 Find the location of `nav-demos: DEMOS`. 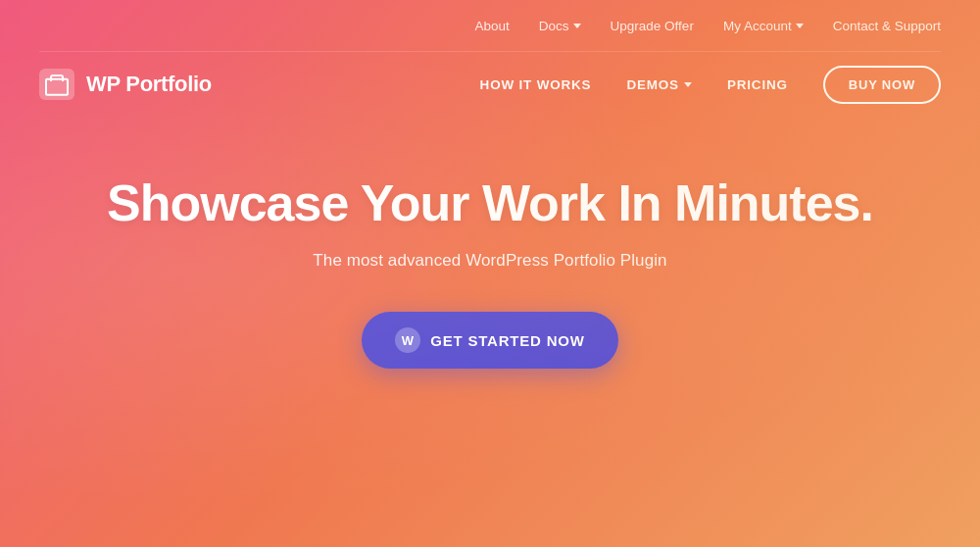

nav-demos: DEMOS is located at coordinates (659, 84).